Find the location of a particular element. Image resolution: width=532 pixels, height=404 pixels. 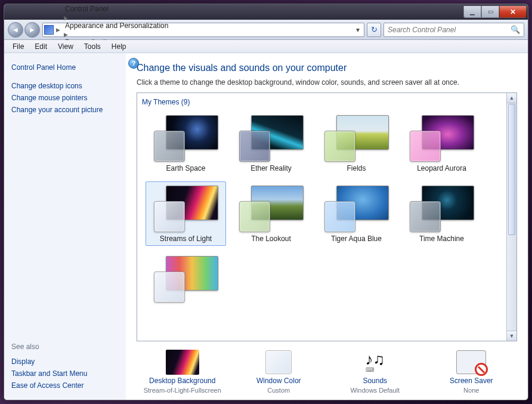

minimize-button: ▁ is located at coordinates (472, 12).